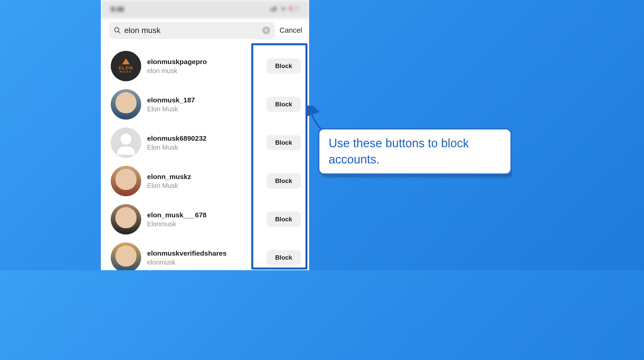 This screenshot has width=644, height=360. What do you see at coordinates (192, 30) in the screenshot?
I see `search-box` at bounding box center [192, 30].